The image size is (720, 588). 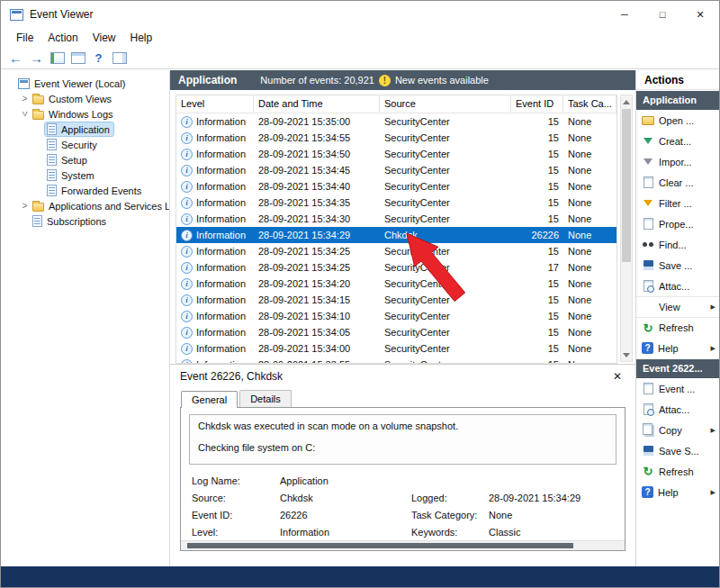 What do you see at coordinates (58, 58) in the screenshot?
I see `show-console-tree-icon` at bounding box center [58, 58].